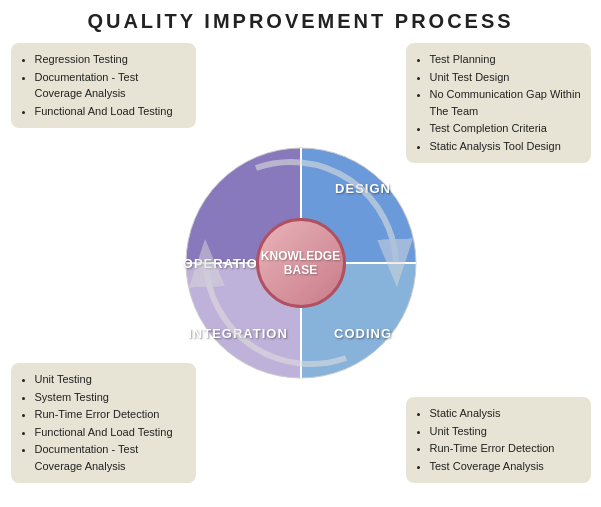 Image resolution: width=601 pixels, height=507 pixels. Describe the element at coordinates (506, 78) in the screenshot. I see `list-item: Unit Test Design` at that location.